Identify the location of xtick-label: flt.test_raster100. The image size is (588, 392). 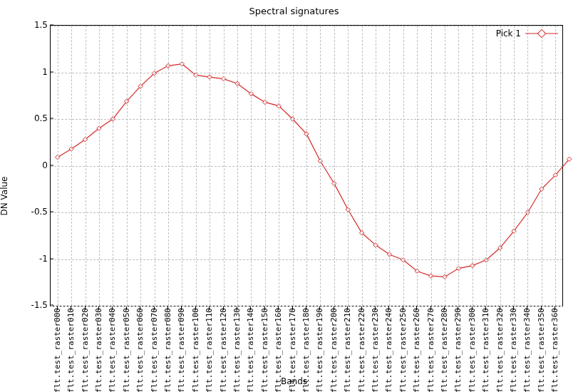
(195, 350).